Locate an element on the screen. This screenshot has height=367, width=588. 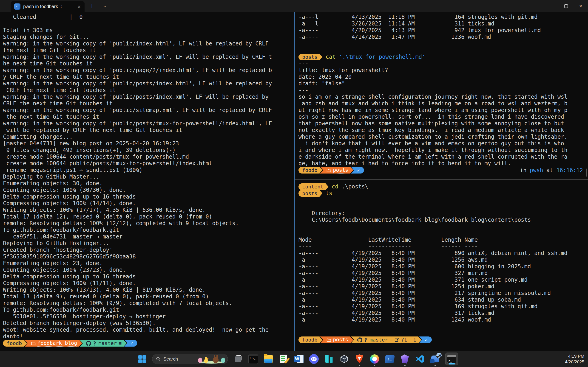
command-name: ls is located at coordinates (329, 193).